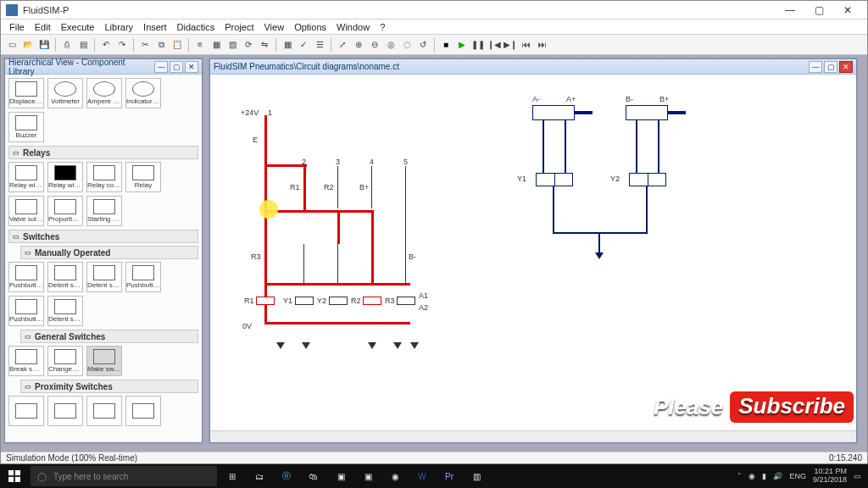  What do you see at coordinates (476, 476) in the screenshot?
I see `taskbar-app-fluidsim: ▥` at bounding box center [476, 476].